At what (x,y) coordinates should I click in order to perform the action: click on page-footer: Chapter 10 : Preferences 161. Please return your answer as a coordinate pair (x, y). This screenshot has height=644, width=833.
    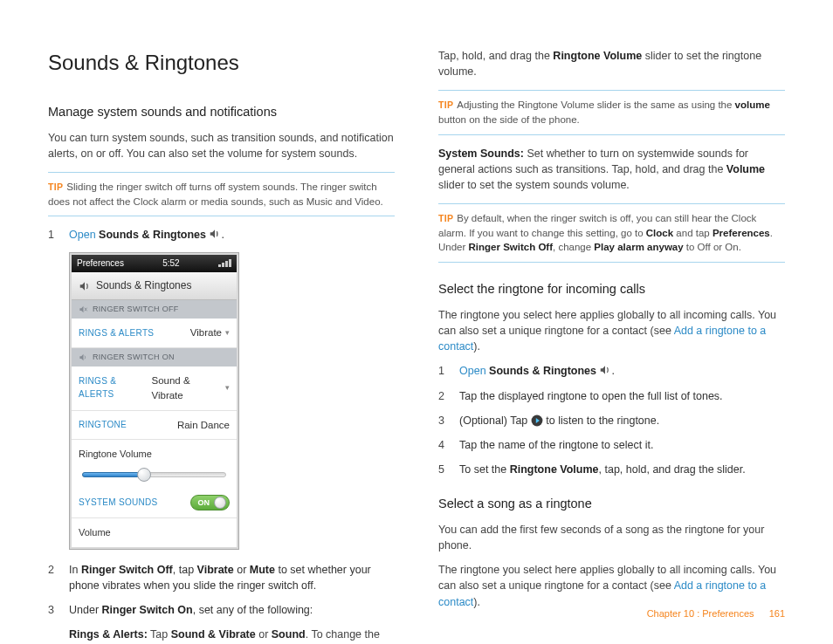
    Looking at the image, I should click on (716, 614).